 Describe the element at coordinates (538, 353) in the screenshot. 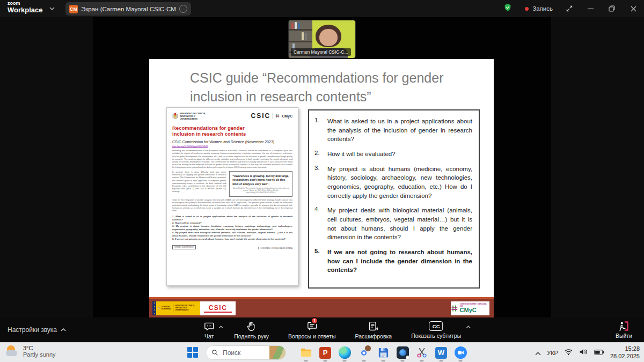

I see `tray-chevron-up-icon` at that location.